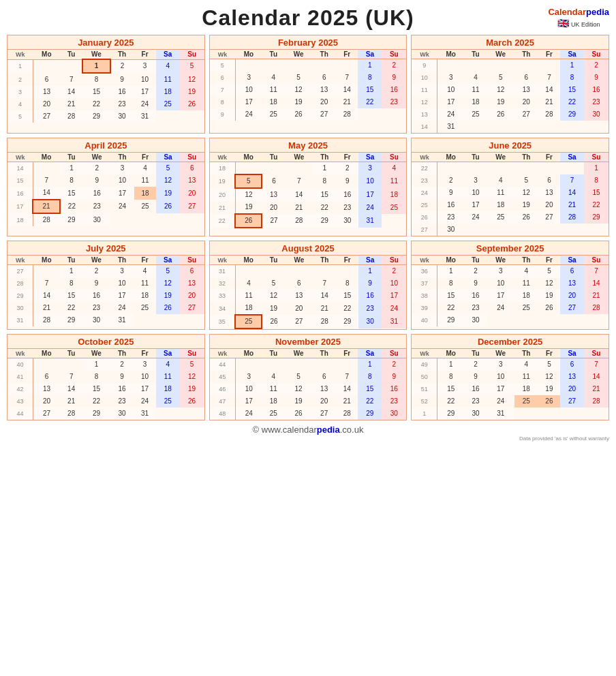 The image size is (616, 676). I want to click on table-row: 44 1 2, so click(308, 365).